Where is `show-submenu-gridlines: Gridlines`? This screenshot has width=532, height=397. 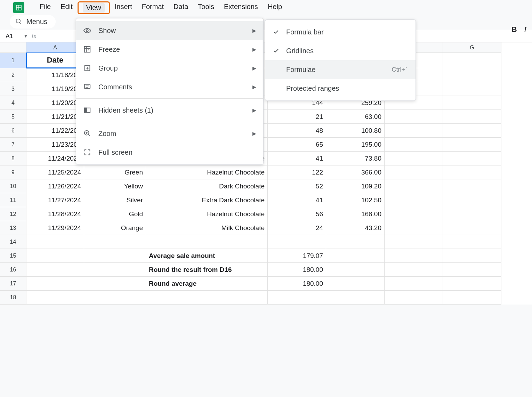 show-submenu-gridlines: Gridlines is located at coordinates (340, 51).